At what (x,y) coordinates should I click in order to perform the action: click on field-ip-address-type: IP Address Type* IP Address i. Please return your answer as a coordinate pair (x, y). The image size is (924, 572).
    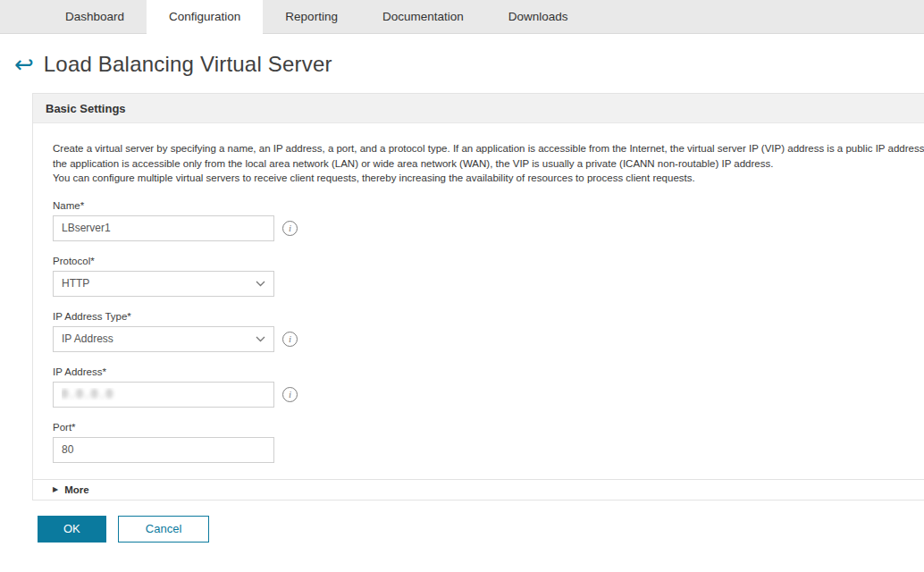
    Looking at the image, I should click on (488, 332).